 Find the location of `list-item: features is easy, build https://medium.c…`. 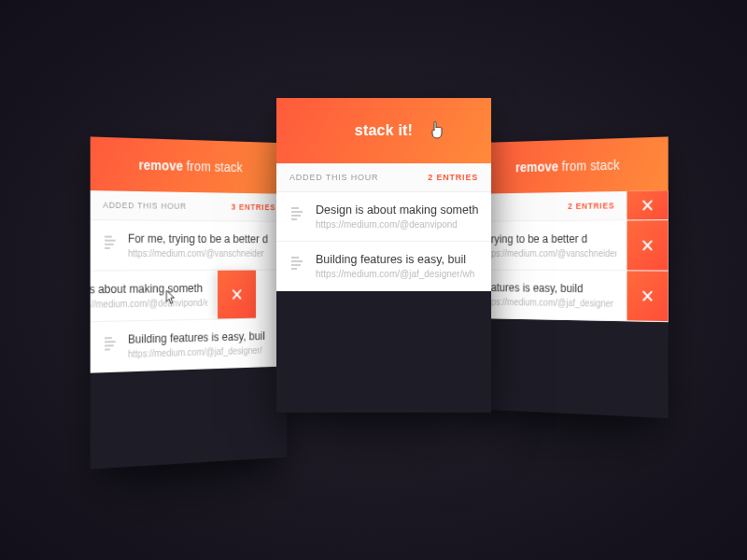

list-item: features is easy, build https://medium.c… is located at coordinates (570, 296).